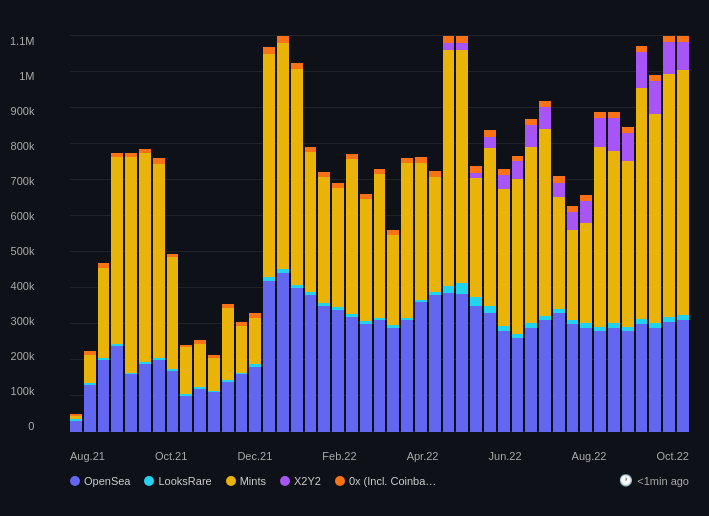 The width and height of the screenshot is (709, 516). What do you see at coordinates (22, 76) in the screenshot?
I see `y-label: 1M` at bounding box center [22, 76].